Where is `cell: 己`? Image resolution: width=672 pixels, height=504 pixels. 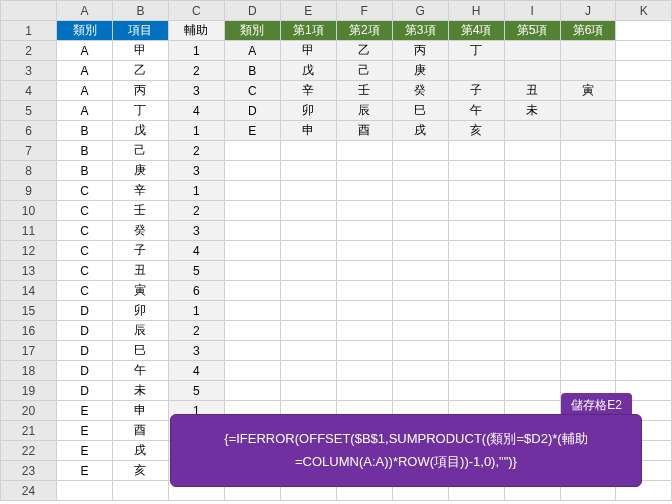
cell: 己 is located at coordinates (141, 151).